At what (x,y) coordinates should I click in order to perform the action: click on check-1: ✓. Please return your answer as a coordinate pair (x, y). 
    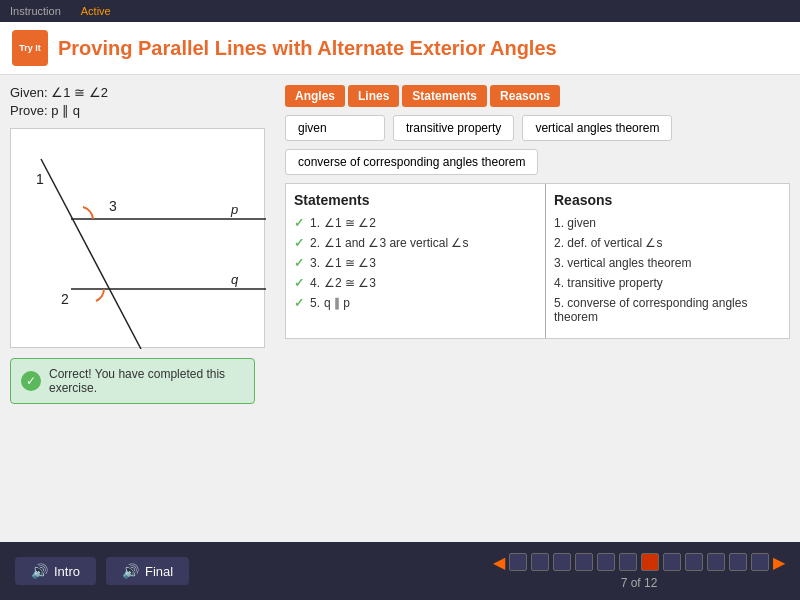
    Looking at the image, I should click on (299, 223).